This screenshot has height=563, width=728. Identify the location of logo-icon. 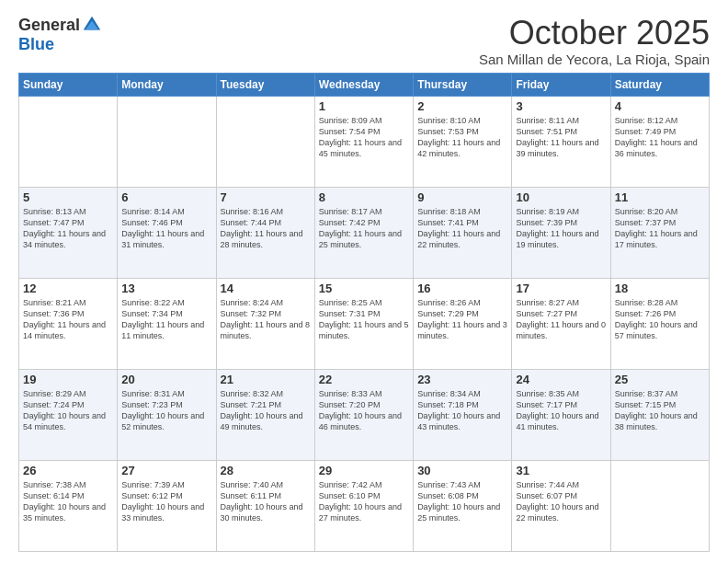
(92, 25).